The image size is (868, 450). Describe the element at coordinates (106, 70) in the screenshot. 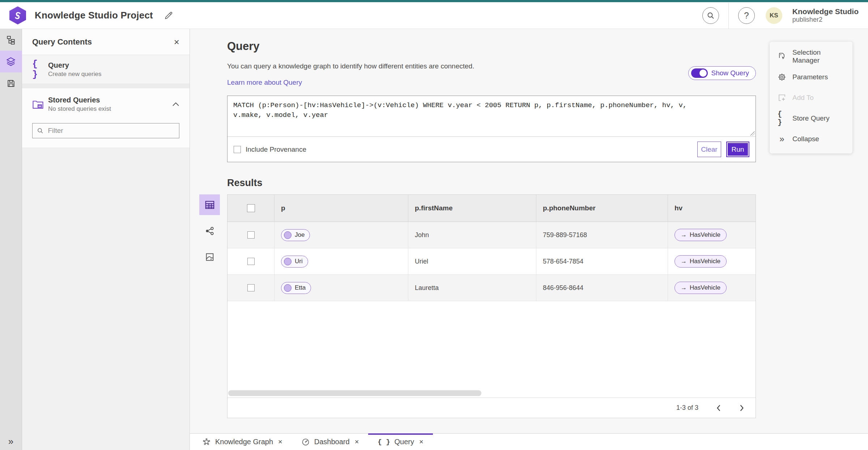

I see `sidebar-item-query: { } Query Create new queries` at that location.